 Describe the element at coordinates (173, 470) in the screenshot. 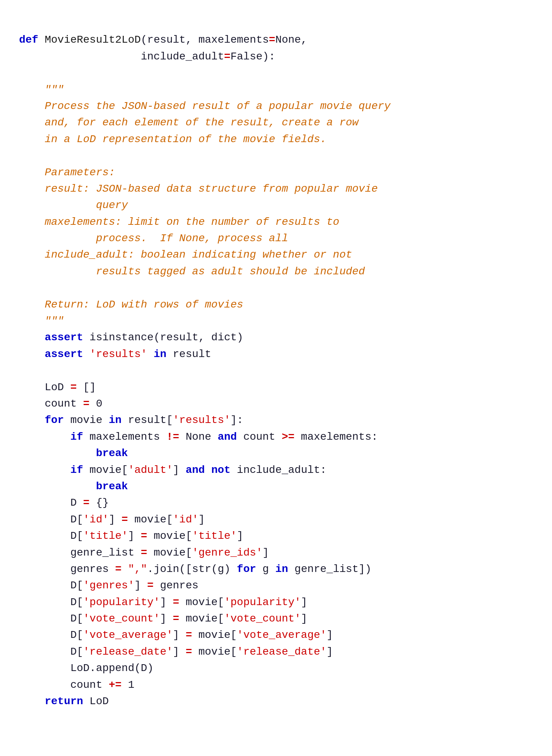

I see `line-if2: if movie['adult'] and not include_adult:` at that location.